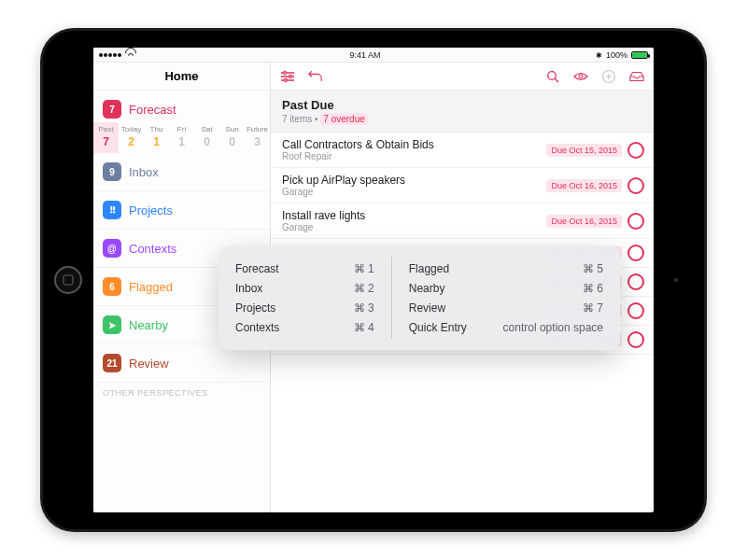 This screenshot has width=747, height=560. I want to click on status-time: 9:41 AM, so click(364, 55).